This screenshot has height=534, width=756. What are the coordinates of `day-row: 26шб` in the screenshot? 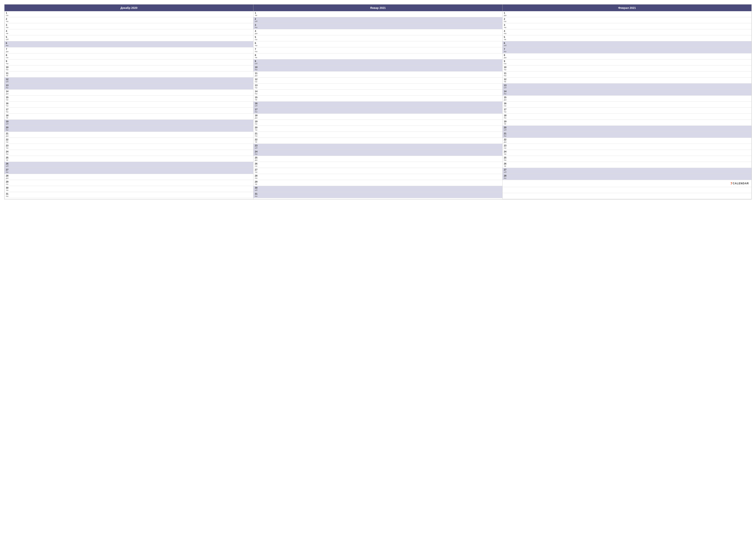 It's located at (129, 165).